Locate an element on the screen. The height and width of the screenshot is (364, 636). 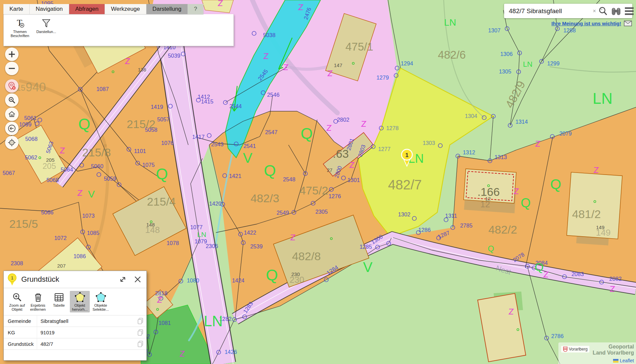
tool-themen-beschriften: T Themen Beschriften is located at coordinates (20, 27).